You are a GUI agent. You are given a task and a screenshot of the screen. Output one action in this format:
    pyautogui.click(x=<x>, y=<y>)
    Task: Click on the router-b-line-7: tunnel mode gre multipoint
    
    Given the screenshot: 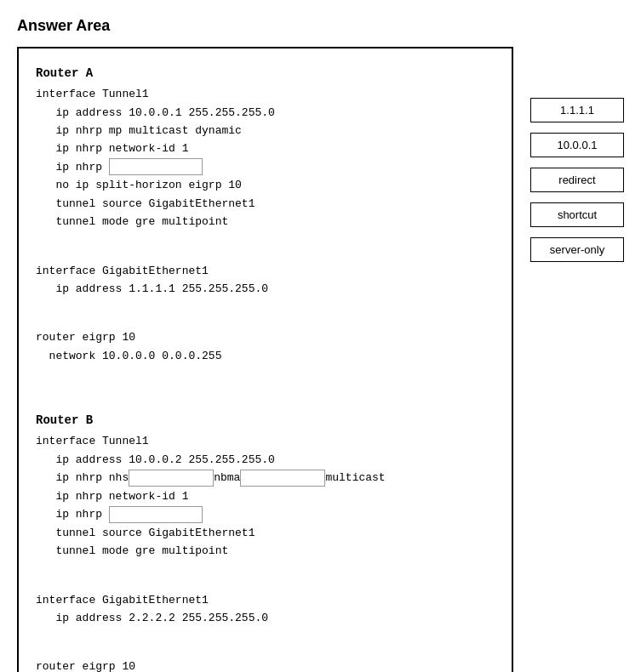 What is the action you would take?
    pyautogui.click(x=266, y=551)
    